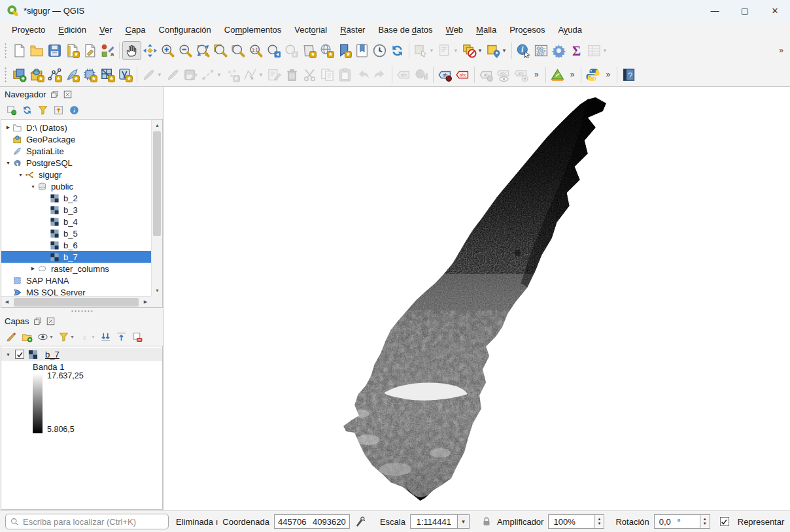 The width and height of the screenshot is (790, 532). What do you see at coordinates (67, 337) in the screenshot?
I see `filter-legend-button: ▼` at bounding box center [67, 337].